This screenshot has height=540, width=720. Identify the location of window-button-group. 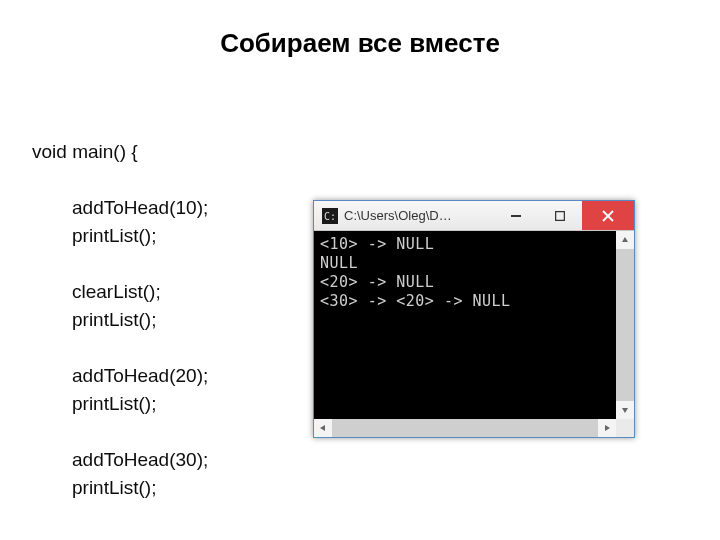
(564, 216).